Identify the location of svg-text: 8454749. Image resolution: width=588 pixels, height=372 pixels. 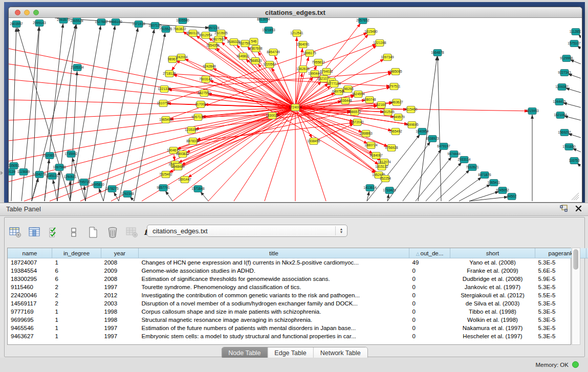
(273, 52).